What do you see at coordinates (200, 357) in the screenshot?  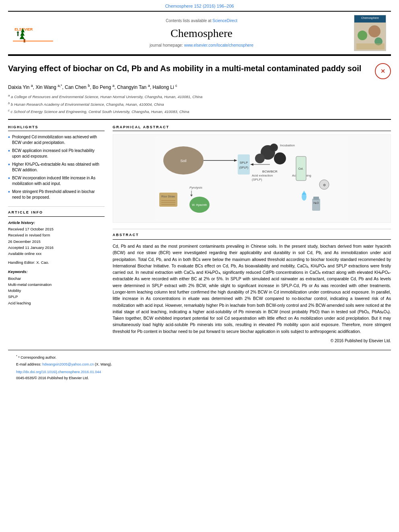 I see `corresponding-author-note: * * Corresponding author.` at bounding box center [200, 357].